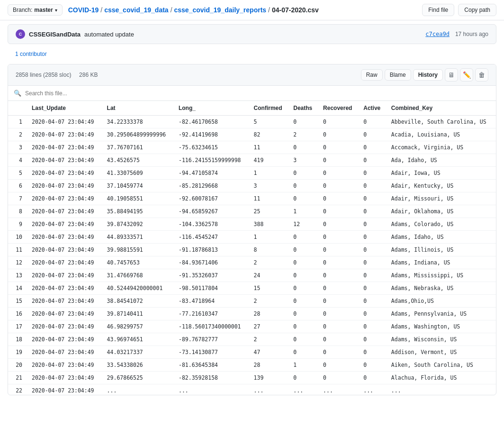 The width and height of the screenshot is (504, 437). What do you see at coordinates (138, 390) in the screenshot?
I see `cell-lat: ...` at bounding box center [138, 390].